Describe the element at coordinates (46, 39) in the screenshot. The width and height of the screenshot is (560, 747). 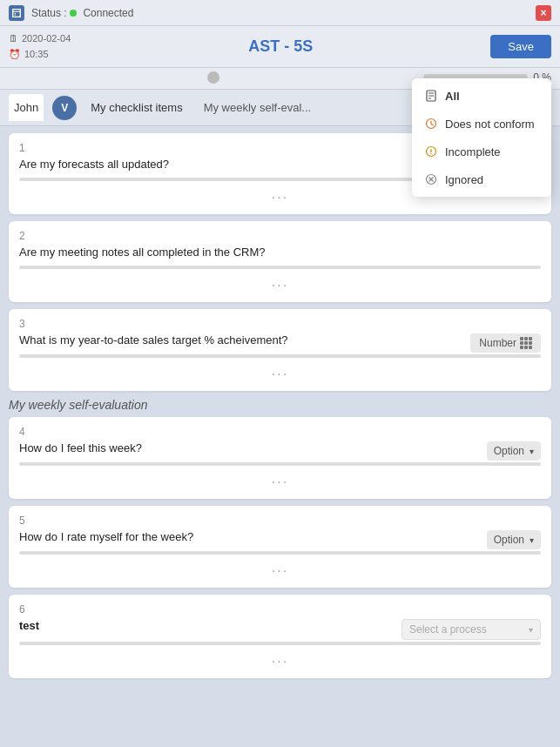
I see `date-value: 2020-02-04` at that location.